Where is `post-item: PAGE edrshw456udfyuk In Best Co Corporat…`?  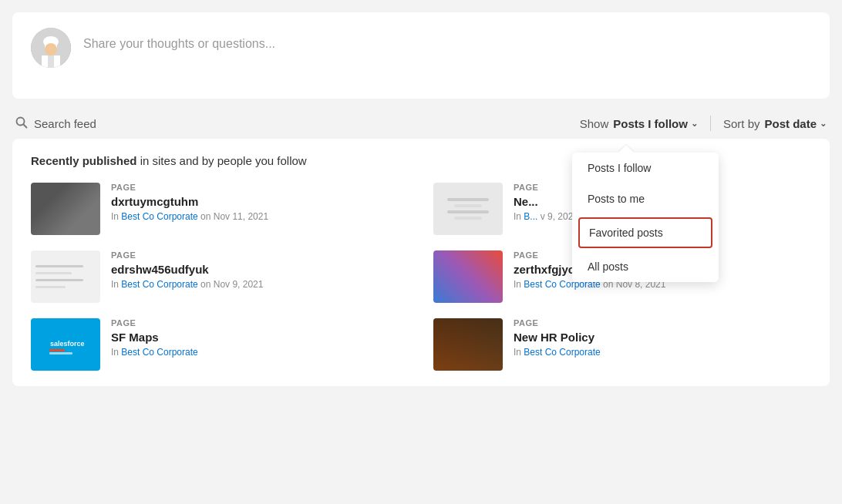
post-item: PAGE edrshw456udfyuk In Best Co Corporat… is located at coordinates (220, 277).